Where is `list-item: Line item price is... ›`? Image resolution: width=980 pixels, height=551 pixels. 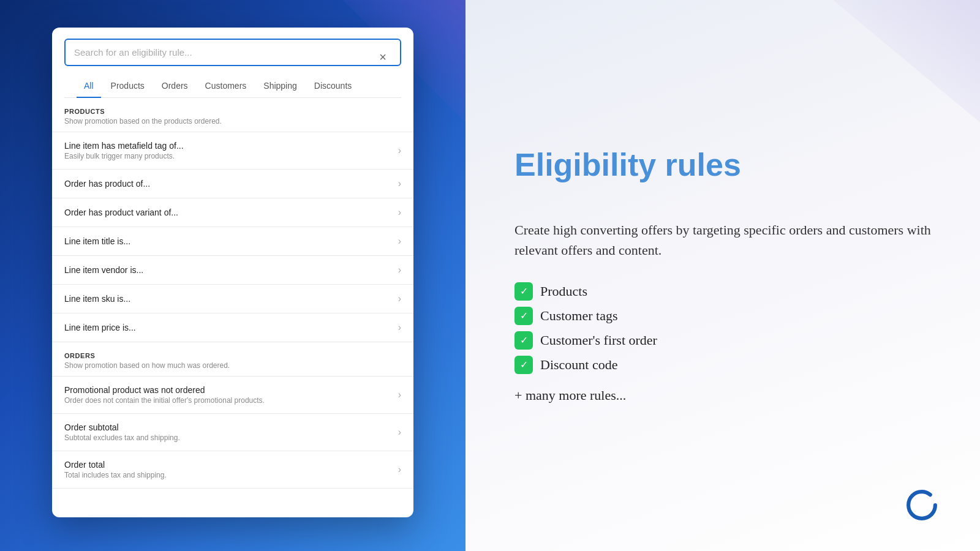
list-item: Line item price is... › is located at coordinates (233, 328).